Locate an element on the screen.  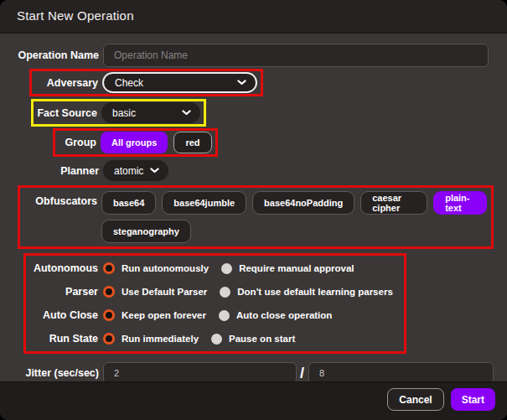
radio-pause-on-start-icon is located at coordinates (216, 339).